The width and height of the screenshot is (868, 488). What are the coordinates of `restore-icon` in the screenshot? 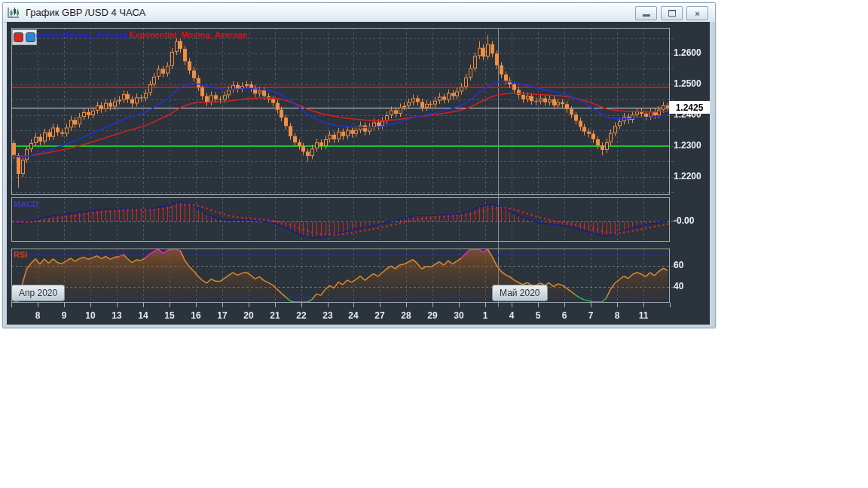 It's located at (672, 14).